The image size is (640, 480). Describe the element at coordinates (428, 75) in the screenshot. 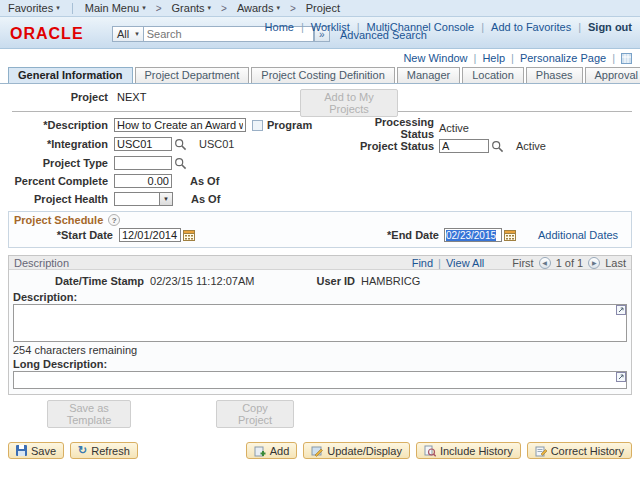

I see `tab-manager: Manager` at that location.